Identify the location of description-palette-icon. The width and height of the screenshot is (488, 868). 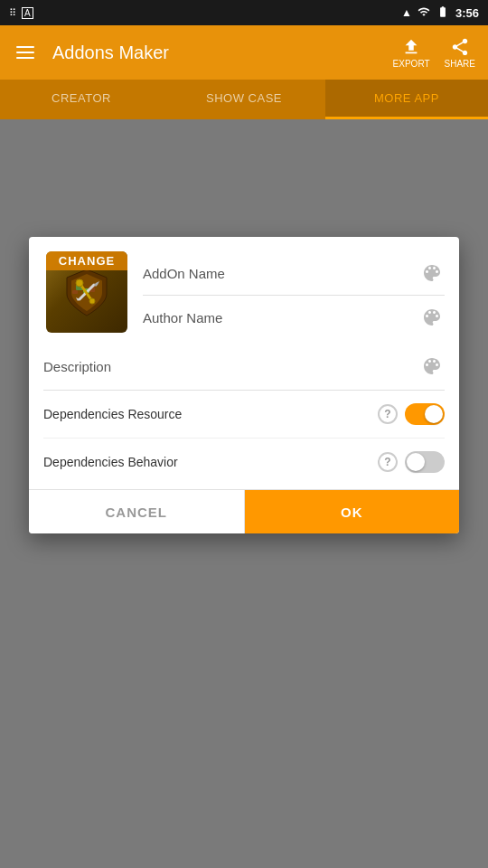
(432, 366).